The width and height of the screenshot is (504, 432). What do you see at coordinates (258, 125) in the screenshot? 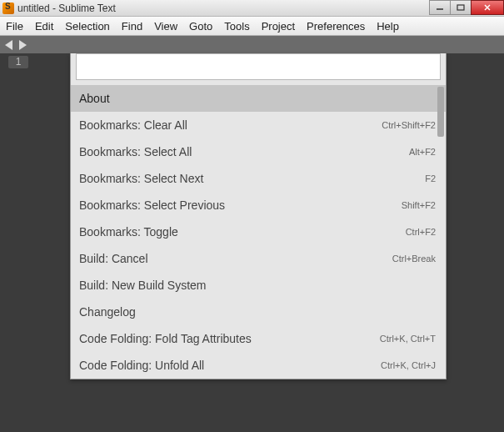
I see `palette-item-bookmarks-clear-all: Bookmarks: Clear All Ctrl+Shift+F2` at bounding box center [258, 125].